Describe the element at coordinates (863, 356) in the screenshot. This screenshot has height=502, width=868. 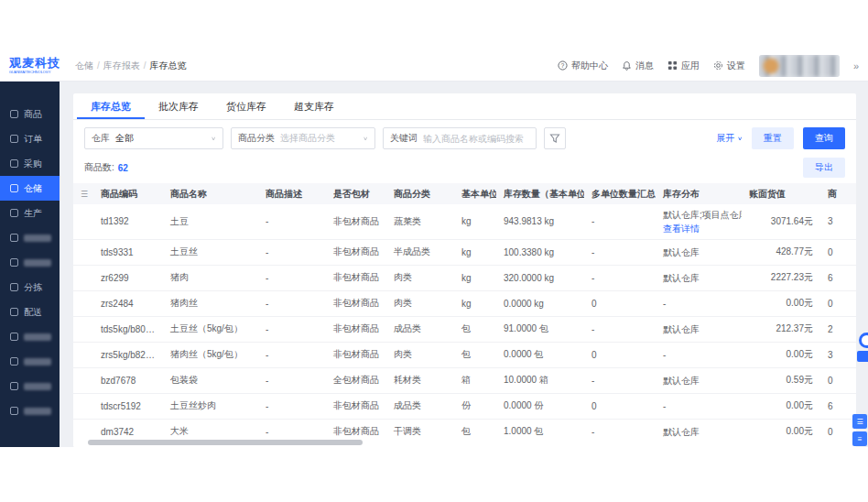
I see `task-float-tab` at that location.